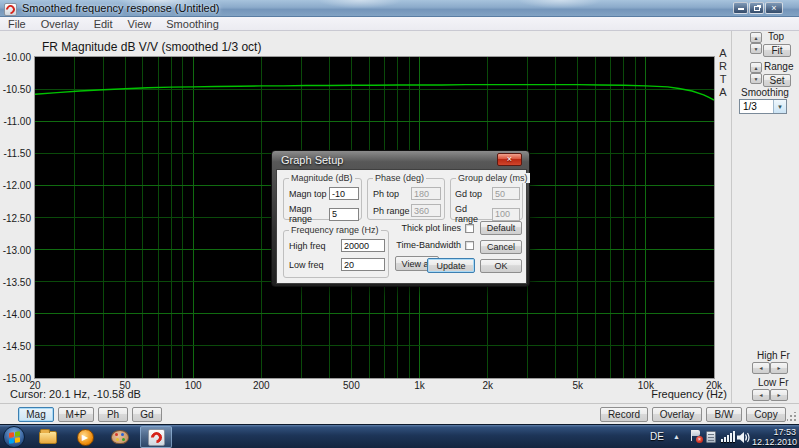  I want to click on top-spinner: ▲ ▼, so click(756, 43).